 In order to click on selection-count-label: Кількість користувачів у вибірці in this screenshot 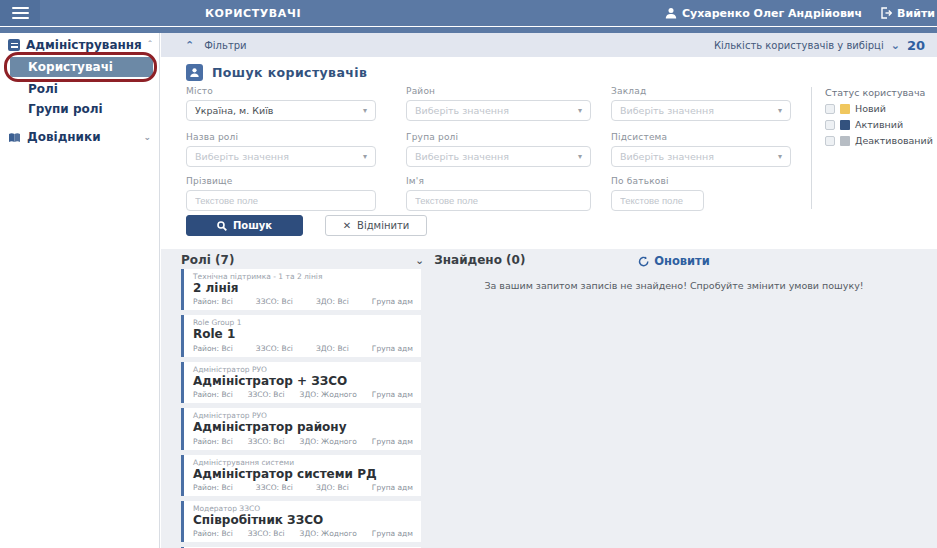, I will do `click(799, 46)`.